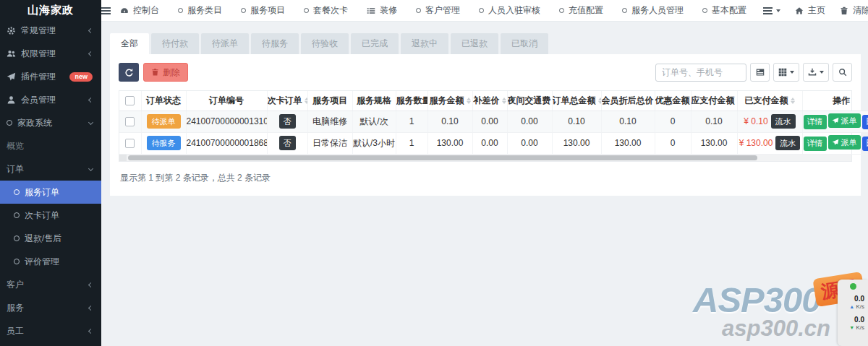 This screenshot has width=868, height=346. Describe the element at coordinates (628, 101) in the screenshot. I see `col-member-total: 会员折后总价` at that location.